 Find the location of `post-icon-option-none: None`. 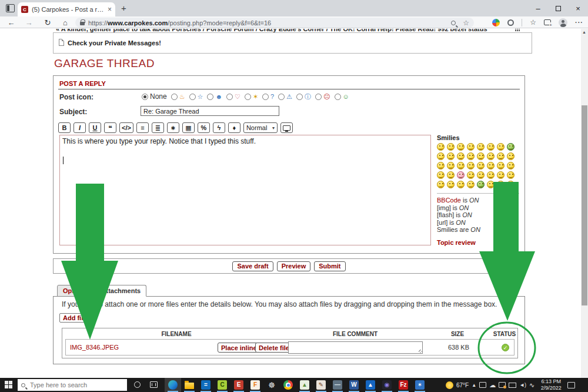

post-icon-option-none: None is located at coordinates (154, 97).